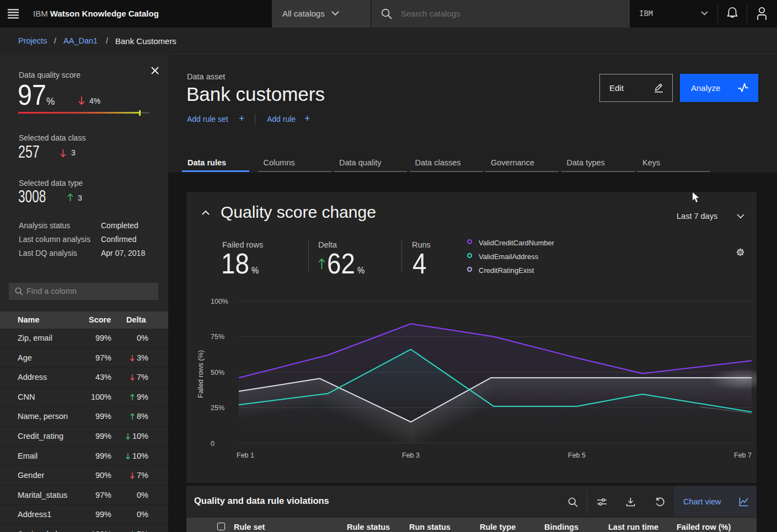 This screenshot has height=532, width=777. I want to click on svg-text: 100%, so click(219, 302).